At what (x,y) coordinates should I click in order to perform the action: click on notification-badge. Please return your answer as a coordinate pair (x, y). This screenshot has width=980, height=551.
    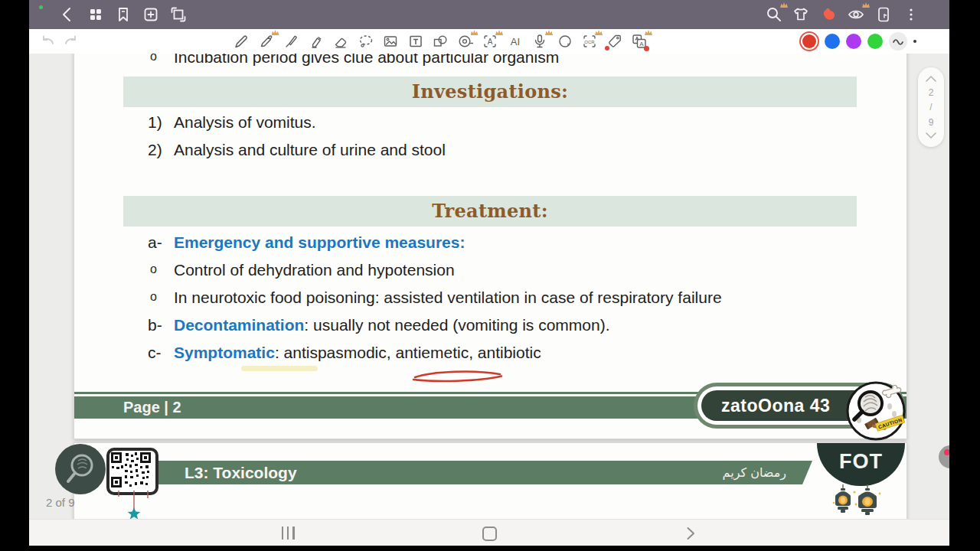
    Looking at the image, I should click on (646, 49).